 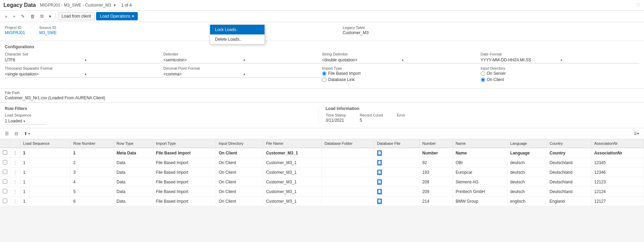 What do you see at coordinates (402, 60) in the screenshot?
I see `string-delimiter-select: <double quotation> ▾` at bounding box center [402, 60].